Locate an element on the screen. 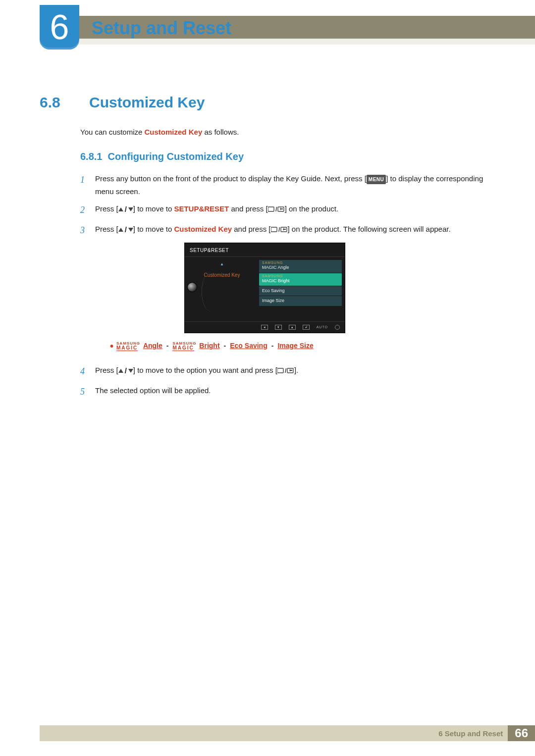 The height and width of the screenshot is (756, 535). osd-up-icon: ▴ is located at coordinates (292, 327).